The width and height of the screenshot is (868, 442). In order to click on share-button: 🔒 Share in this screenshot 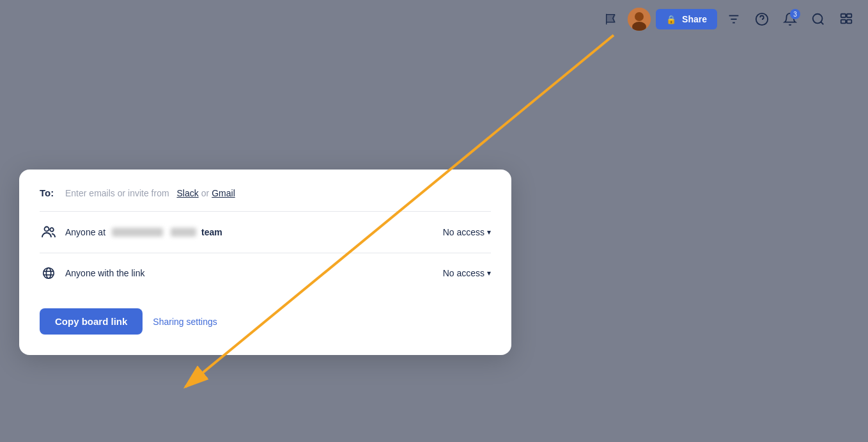, I will do `click(686, 19)`.